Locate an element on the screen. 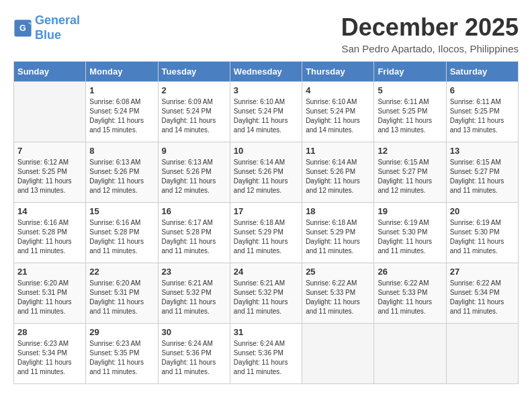 The width and height of the screenshot is (532, 411). day-cell: 25Sunrise: 6:22 AM Sunset: 5:33 PM Dayli… is located at coordinates (339, 293).